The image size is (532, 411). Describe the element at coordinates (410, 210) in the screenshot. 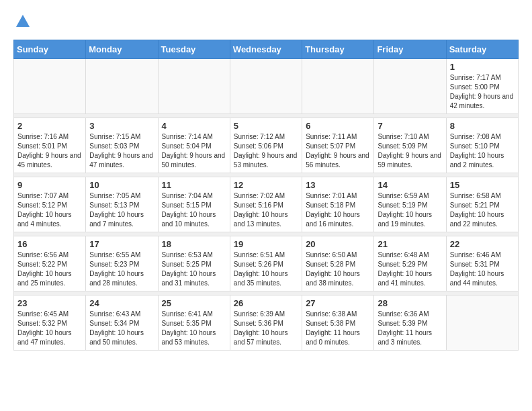

I see `day-info: Sunrise: 6:59 AM Sunset: 5:19 PM Dayligh…` at that location.